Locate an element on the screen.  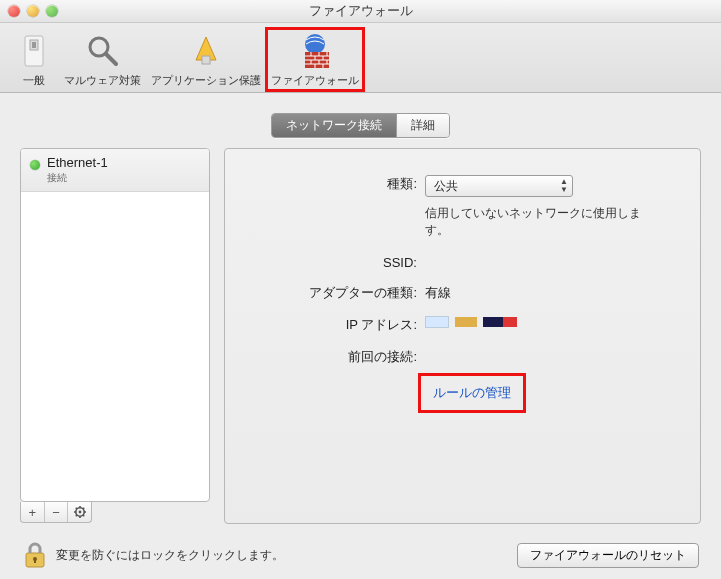
type-select: 公共 ▲▼ is located at coordinates (499, 186).